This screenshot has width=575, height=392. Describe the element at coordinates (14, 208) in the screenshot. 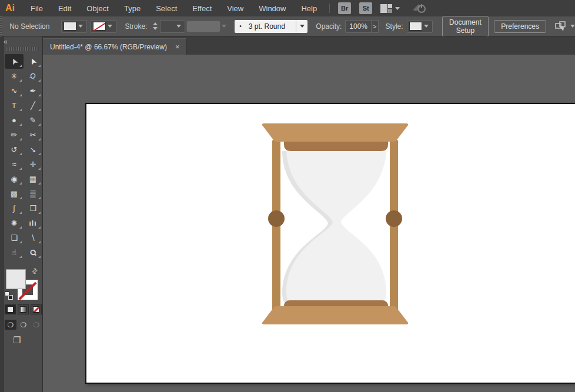

I see `eyedropper-tool: ∫` at that location.